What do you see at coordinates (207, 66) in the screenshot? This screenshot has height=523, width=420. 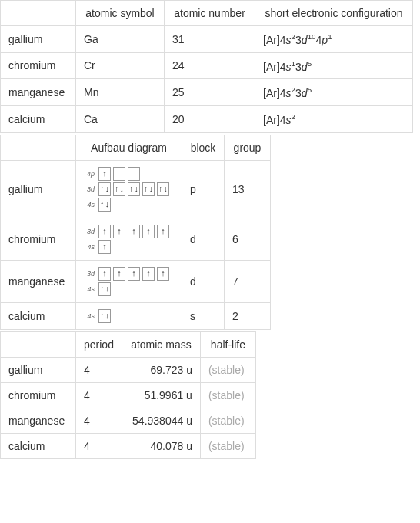 I see `table-row: chromium Cr 24 [Ar]4s13d5` at bounding box center [207, 66].